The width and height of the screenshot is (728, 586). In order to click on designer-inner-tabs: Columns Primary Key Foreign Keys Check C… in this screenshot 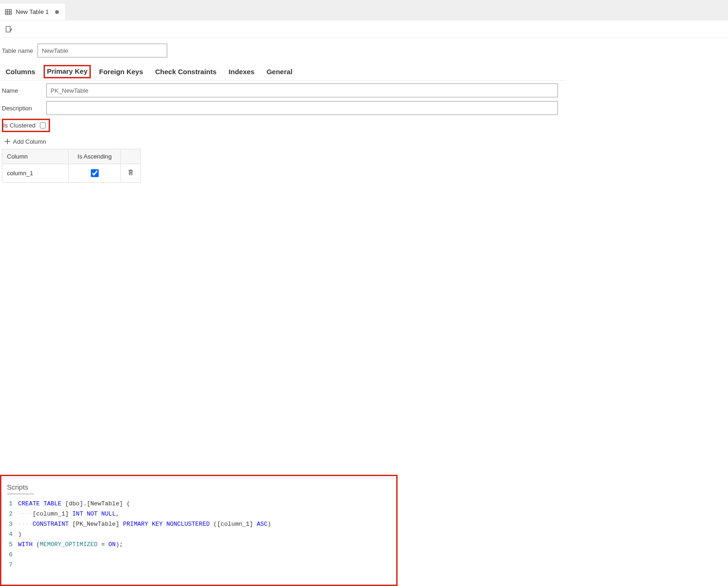, I will do `click(282, 70)`.